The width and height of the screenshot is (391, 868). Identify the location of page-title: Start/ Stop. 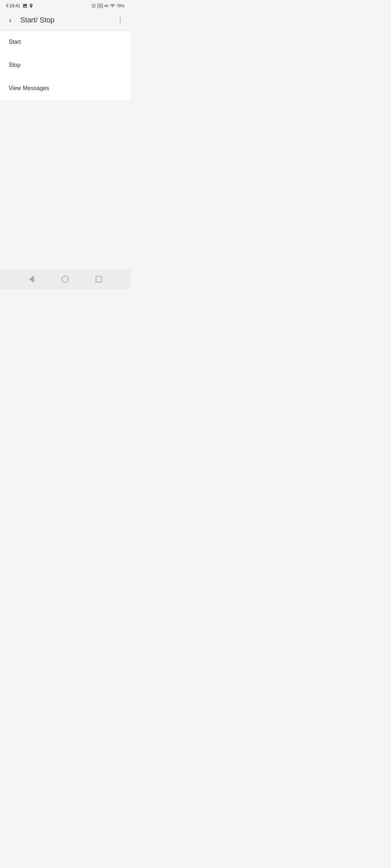
(65, 20).